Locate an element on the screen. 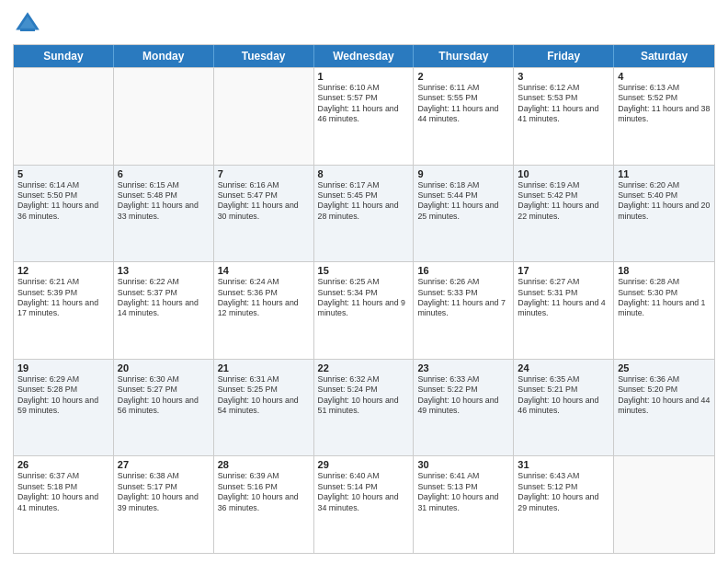 The height and width of the screenshot is (563, 728). calendar-cell-8: 8Sunrise: 6:17 AM Sunset: 5:45 PM Daylig… is located at coordinates (364, 213).